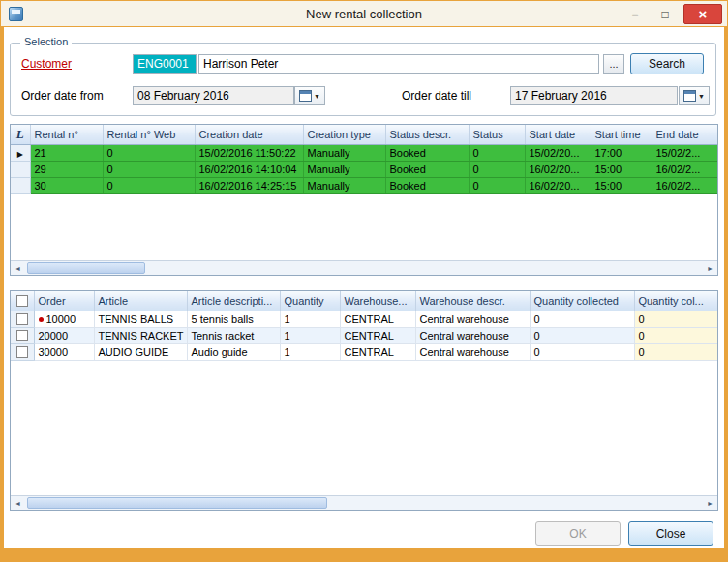 The width and height of the screenshot is (728, 562). I want to click on search-button: Search, so click(667, 64).